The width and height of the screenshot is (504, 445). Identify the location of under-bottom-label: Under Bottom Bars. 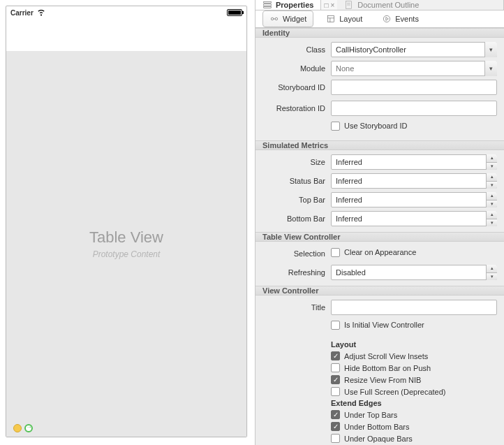
(377, 427).